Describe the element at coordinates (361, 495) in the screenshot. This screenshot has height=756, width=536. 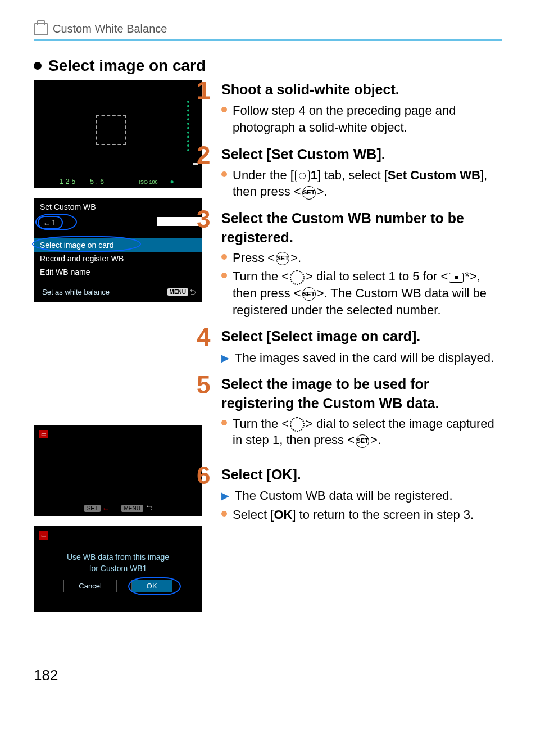
I see `step-6: 6 Select [OK]. ▶ The Custom WB data will…` at that location.